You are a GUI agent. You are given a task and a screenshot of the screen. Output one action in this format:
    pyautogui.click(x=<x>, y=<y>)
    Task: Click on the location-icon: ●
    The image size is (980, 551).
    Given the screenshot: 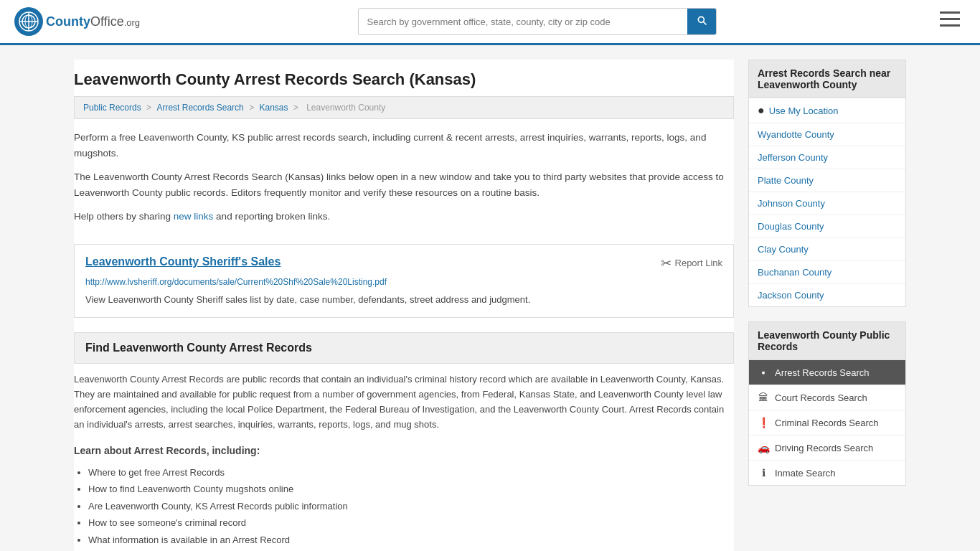 What is the action you would take?
    pyautogui.click(x=761, y=110)
    